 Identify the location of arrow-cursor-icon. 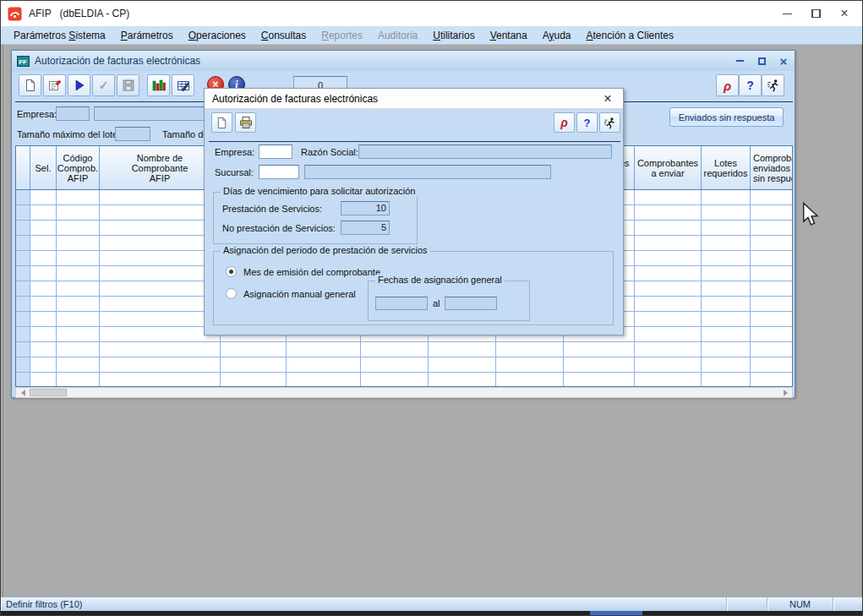
(811, 215).